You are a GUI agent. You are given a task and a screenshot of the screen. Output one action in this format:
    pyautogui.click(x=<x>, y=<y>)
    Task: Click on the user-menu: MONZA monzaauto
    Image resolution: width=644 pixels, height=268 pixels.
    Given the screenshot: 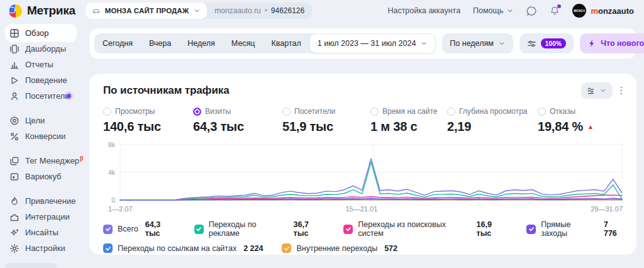 What is the action you would take?
    pyautogui.click(x=603, y=11)
    